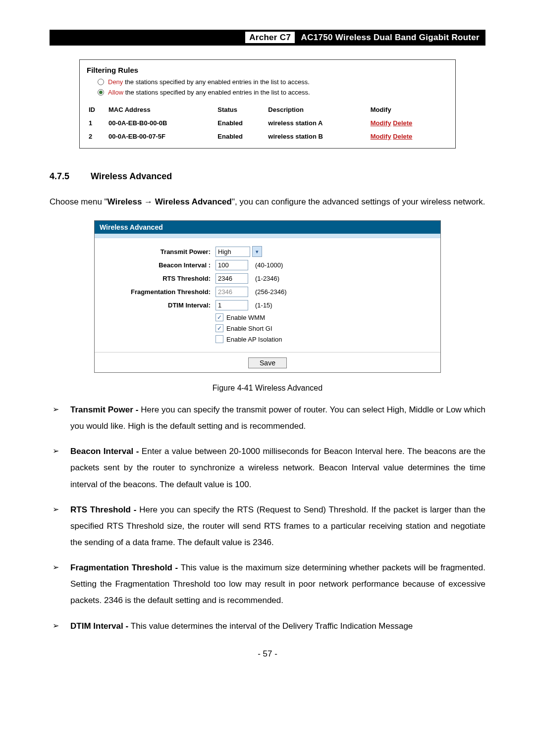 This screenshot has width=535, height=756. Describe the element at coordinates (217, 92) in the screenshot. I see `allow-rest: the stations specified by any enabled en…` at that location.